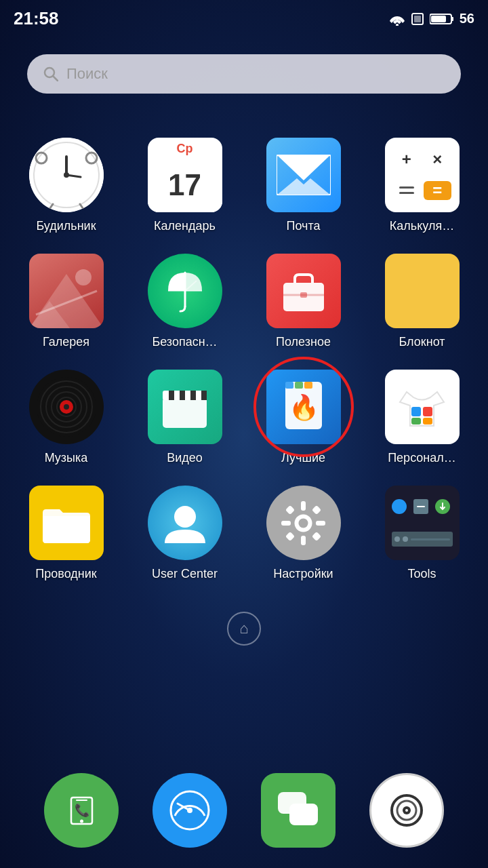  What do you see at coordinates (184, 533) in the screenshot?
I see `app-usercenter: User Center` at bounding box center [184, 533].